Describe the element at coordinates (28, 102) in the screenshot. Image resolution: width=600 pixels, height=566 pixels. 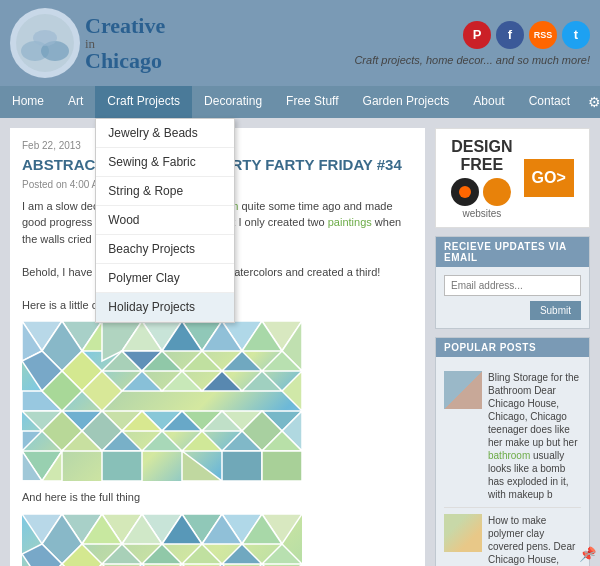
I see `nav-home: Home` at that location.